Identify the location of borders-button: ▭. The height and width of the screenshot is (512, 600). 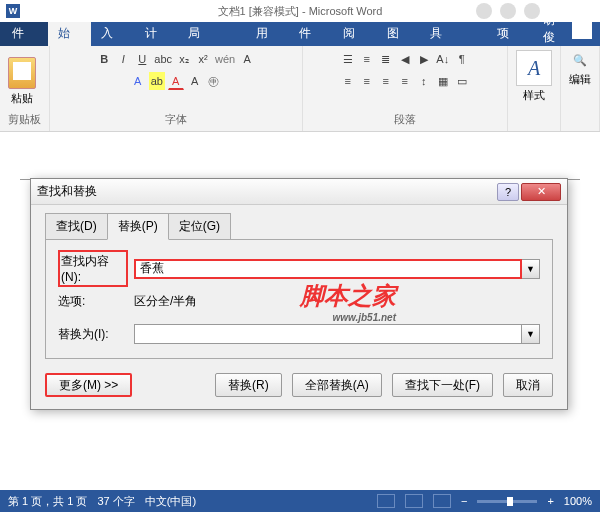
(462, 81).